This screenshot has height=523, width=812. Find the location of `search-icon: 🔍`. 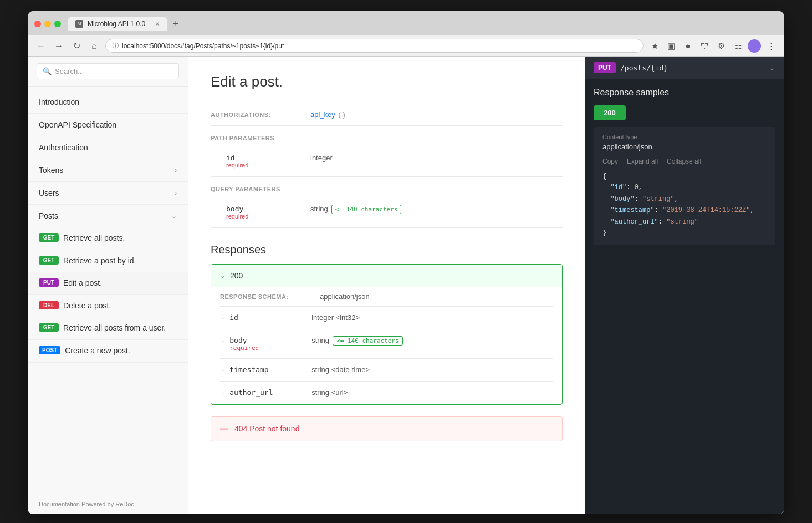

search-icon: 🔍 is located at coordinates (47, 71).